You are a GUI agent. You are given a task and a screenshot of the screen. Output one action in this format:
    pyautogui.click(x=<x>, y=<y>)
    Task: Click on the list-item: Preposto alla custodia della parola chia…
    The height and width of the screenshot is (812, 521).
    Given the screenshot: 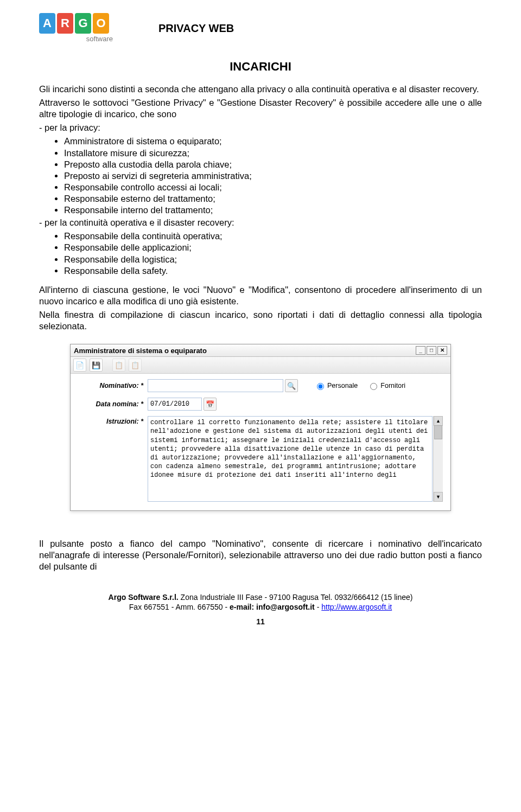 What is the action you would take?
    pyautogui.click(x=273, y=165)
    